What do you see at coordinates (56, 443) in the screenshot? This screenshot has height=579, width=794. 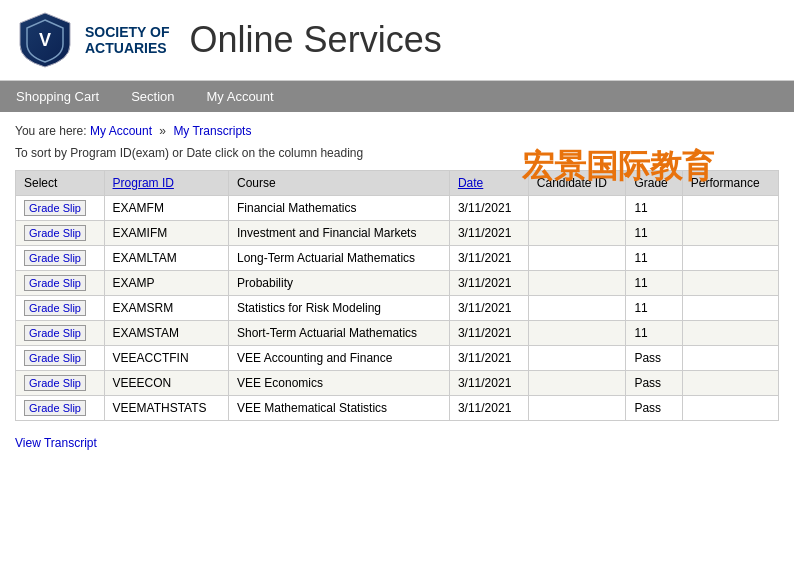 I see `view-transcript-link: View Transcript` at bounding box center [56, 443].